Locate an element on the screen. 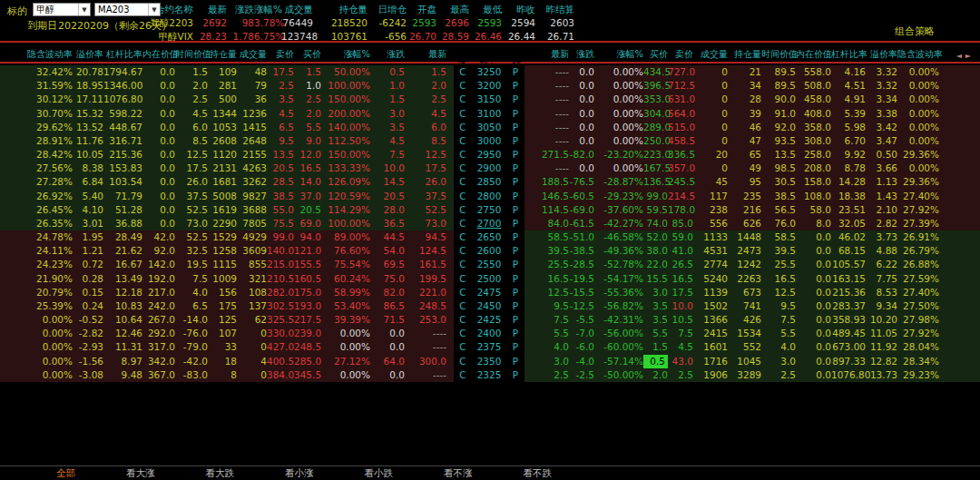 The height and width of the screenshot is (480, 980). call-ask-cell: 3.5 is located at coordinates (280, 100).